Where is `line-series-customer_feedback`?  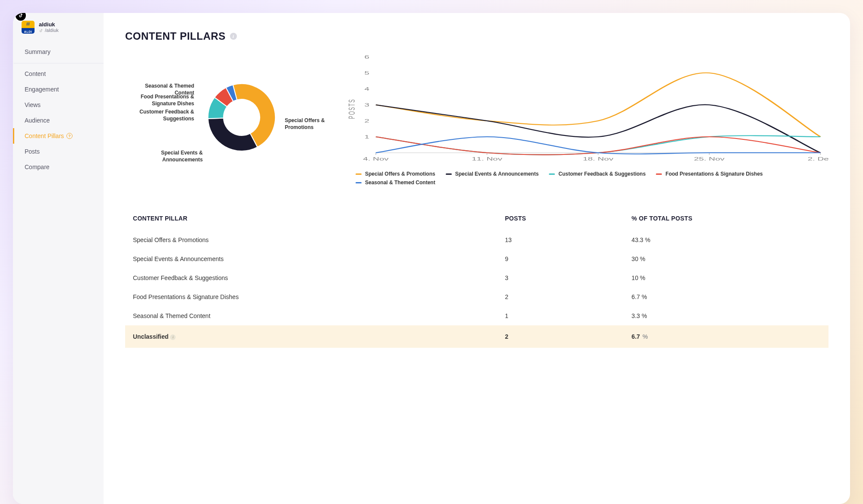 line-series-customer_feedback is located at coordinates (598, 145).